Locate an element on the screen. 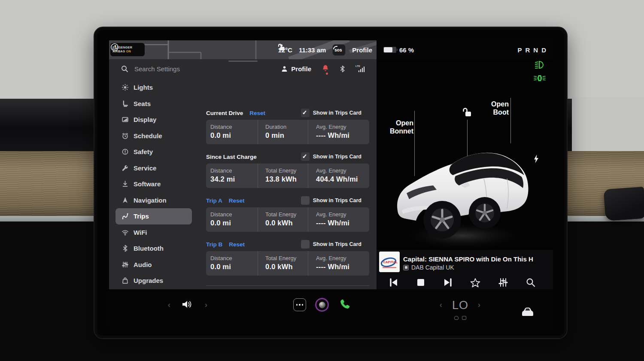  climate-sub-icons is located at coordinates (460, 318).